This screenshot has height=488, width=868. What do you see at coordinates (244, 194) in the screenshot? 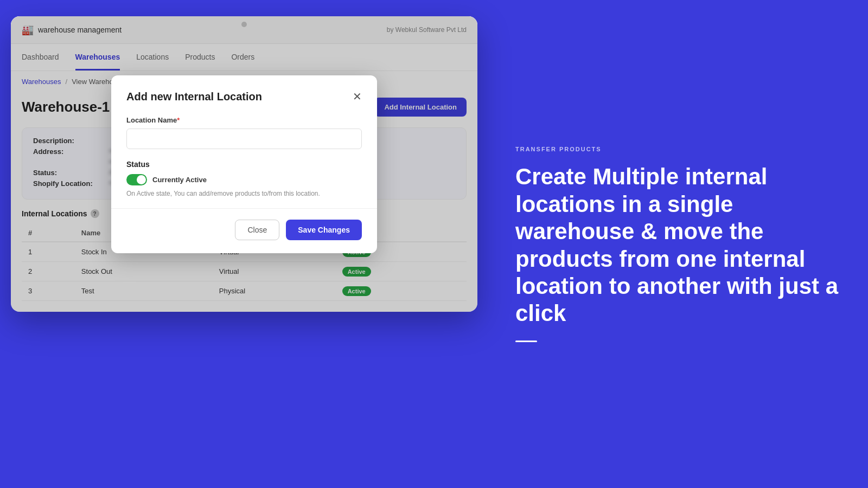
I see `status-note: On Active state, You can add/remove prod…` at bounding box center [244, 194].